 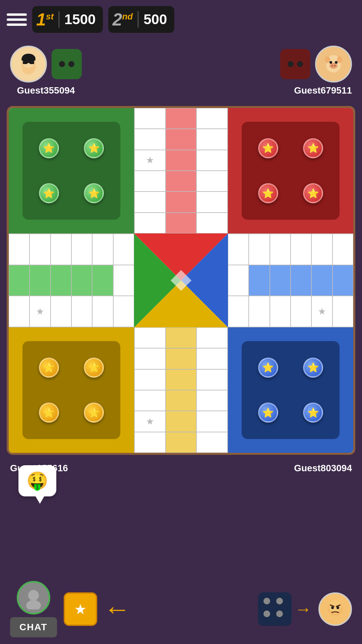 I want to click on token-red-2: ⭐, so click(x=313, y=148).